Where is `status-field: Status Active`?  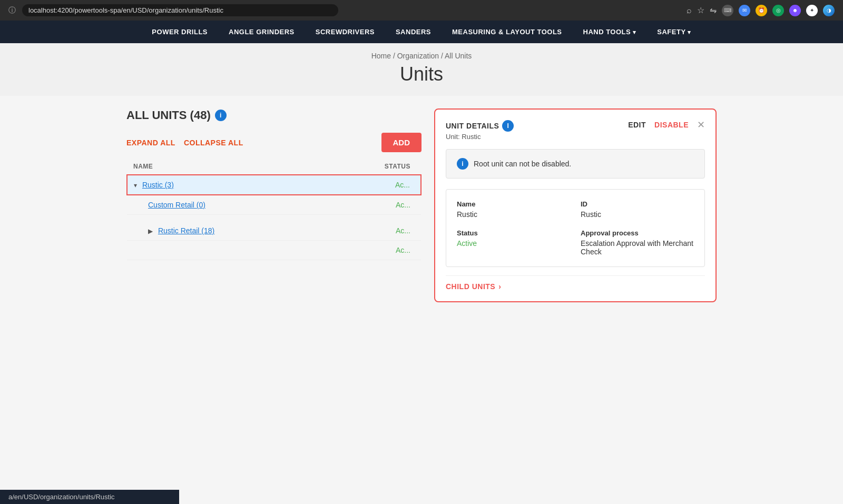 status-field: Status Active is located at coordinates (513, 242).